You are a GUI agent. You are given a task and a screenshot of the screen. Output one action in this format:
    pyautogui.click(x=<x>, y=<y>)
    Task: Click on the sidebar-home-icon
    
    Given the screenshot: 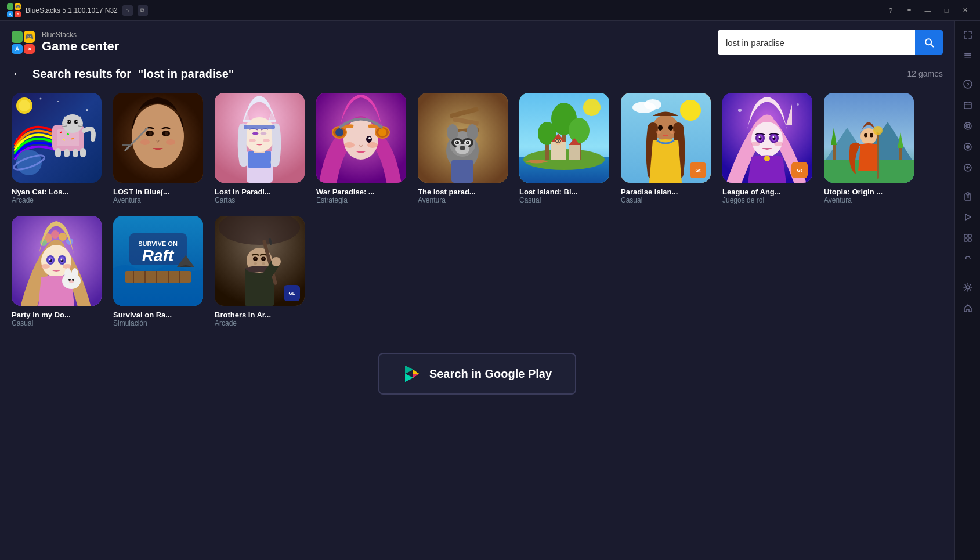 What is the action you would take?
    pyautogui.click(x=968, y=308)
    